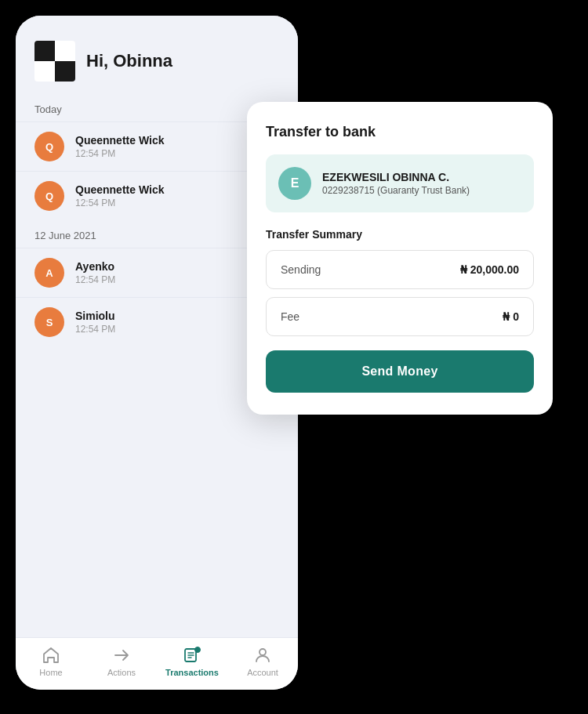  Describe the element at coordinates (400, 371) in the screenshot. I see `send-money-button: Send Money` at that location.